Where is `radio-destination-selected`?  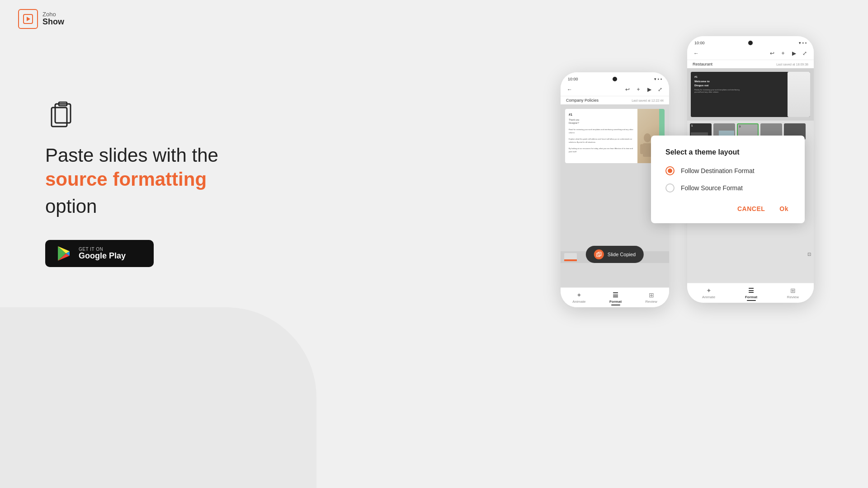
radio-destination-selected is located at coordinates (670, 171).